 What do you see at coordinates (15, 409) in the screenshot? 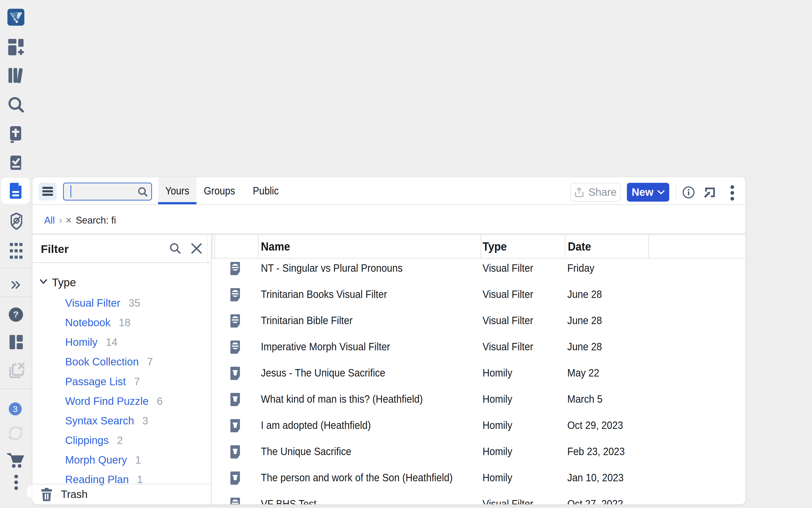
I see `svg-text: 3` at bounding box center [15, 409].